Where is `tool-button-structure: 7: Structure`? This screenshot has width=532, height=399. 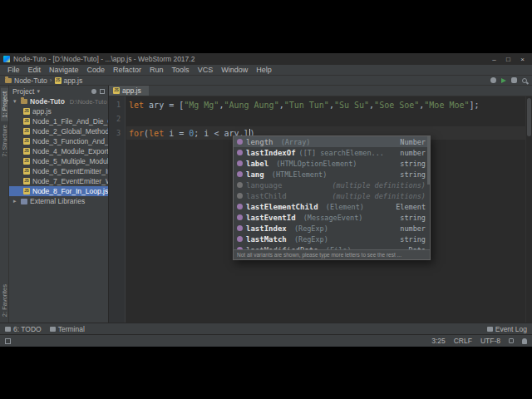
tool-button-structure: 7: Structure is located at coordinates (5, 141).